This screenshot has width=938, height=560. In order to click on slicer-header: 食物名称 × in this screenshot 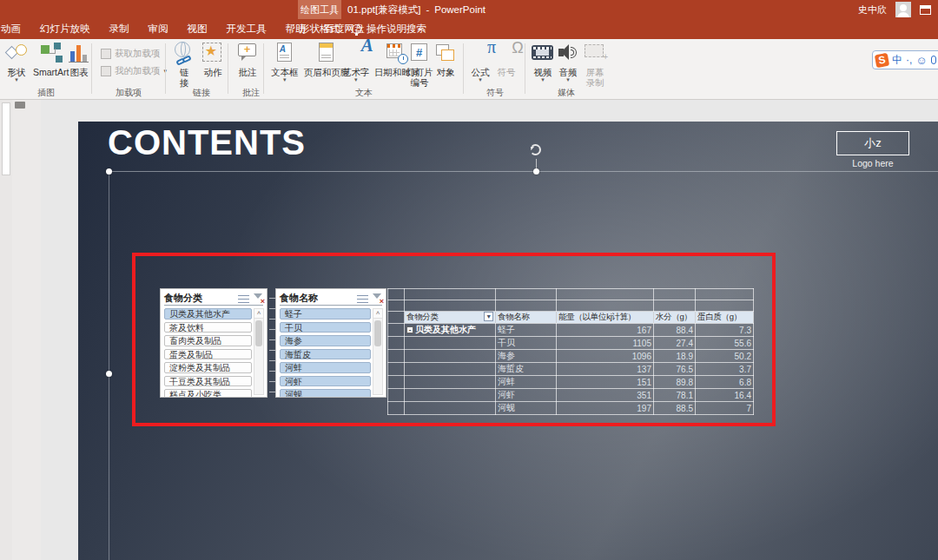, I will do `click(331, 299)`.